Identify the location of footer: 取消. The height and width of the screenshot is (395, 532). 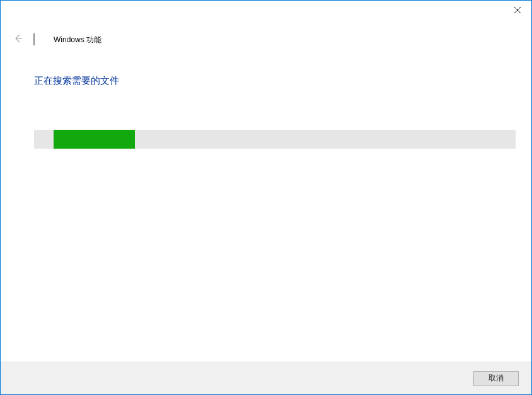
(266, 378).